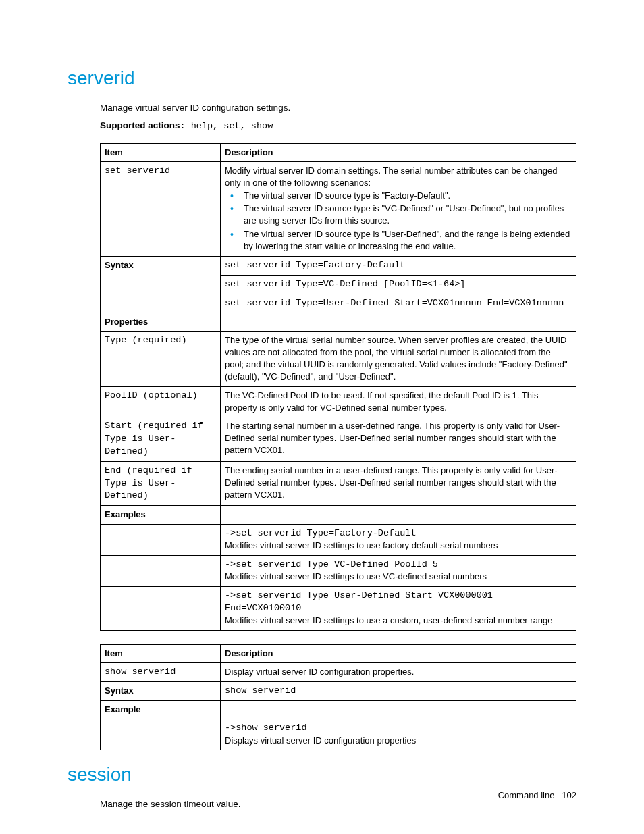 This screenshot has width=644, height=834. Describe the element at coordinates (338, 118) in the screenshot. I see `serverid-intro: Manage virtual server ID configuration s…` at that location.